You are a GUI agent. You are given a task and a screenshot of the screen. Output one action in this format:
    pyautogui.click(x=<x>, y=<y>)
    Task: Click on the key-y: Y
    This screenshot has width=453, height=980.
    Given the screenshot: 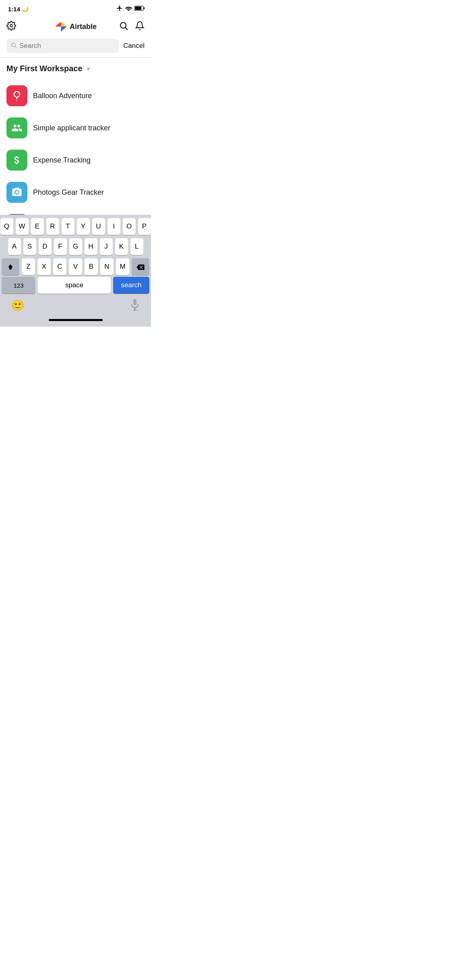 What is the action you would take?
    pyautogui.click(x=83, y=226)
    